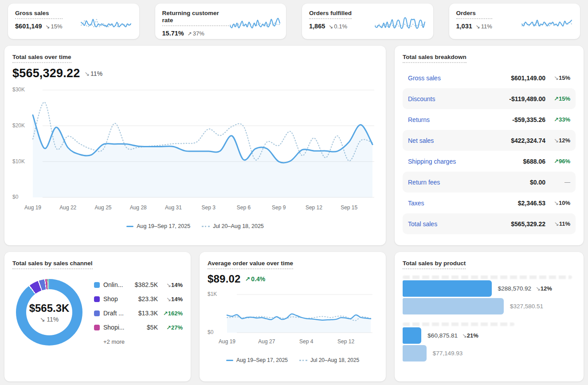 This screenshot has width=588, height=385. I want to click on breakdown-title: Total sales breakdown, so click(435, 59).